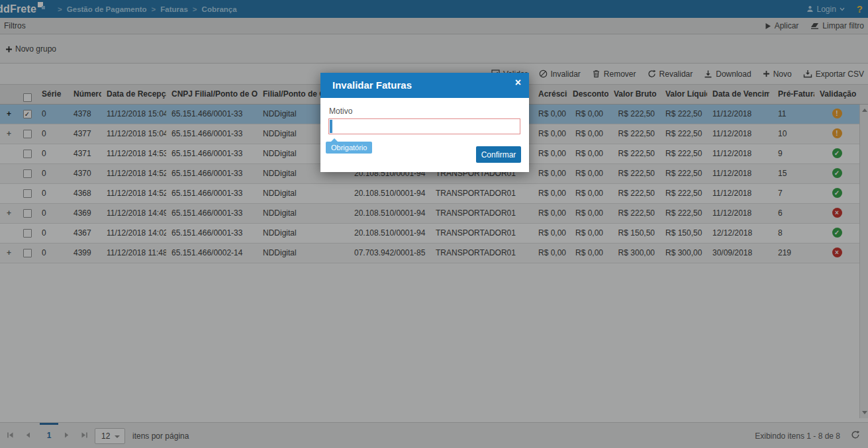  I want to click on text-caret, so click(331, 126).